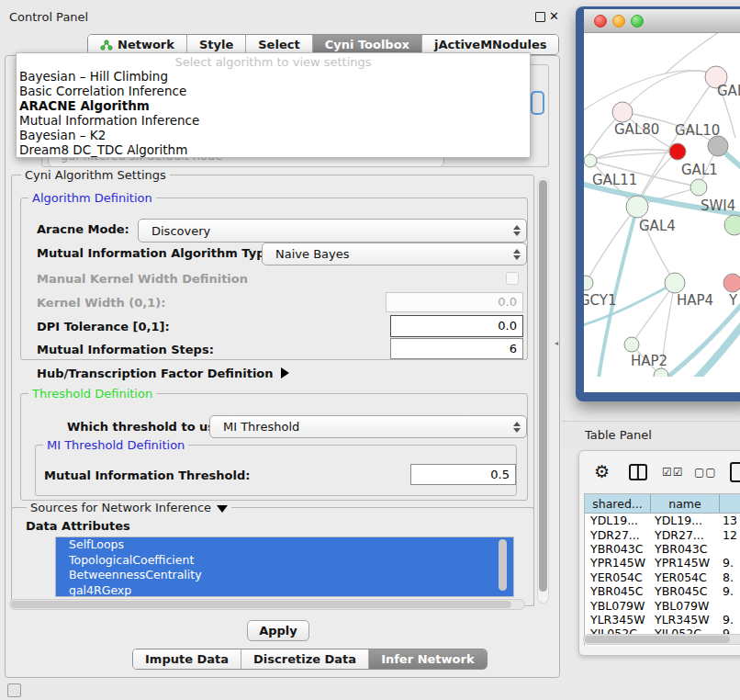 This screenshot has width=740, height=700. Describe the element at coordinates (705, 472) in the screenshot. I see `deselect-all-checkboxes-icon: ▢▢` at that location.